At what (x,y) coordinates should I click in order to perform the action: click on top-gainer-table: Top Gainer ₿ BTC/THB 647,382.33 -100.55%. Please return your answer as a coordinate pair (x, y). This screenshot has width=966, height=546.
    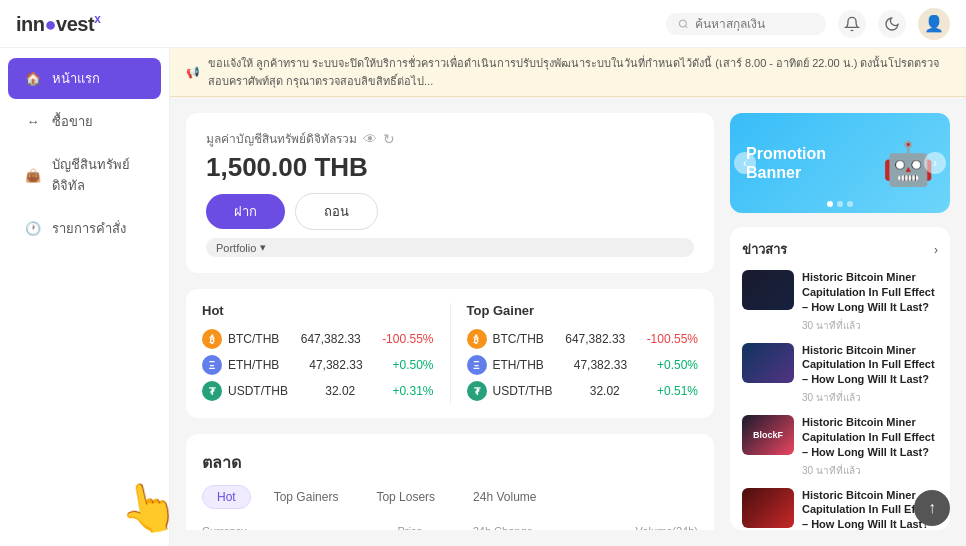
    Looking at the image, I should click on (583, 354).